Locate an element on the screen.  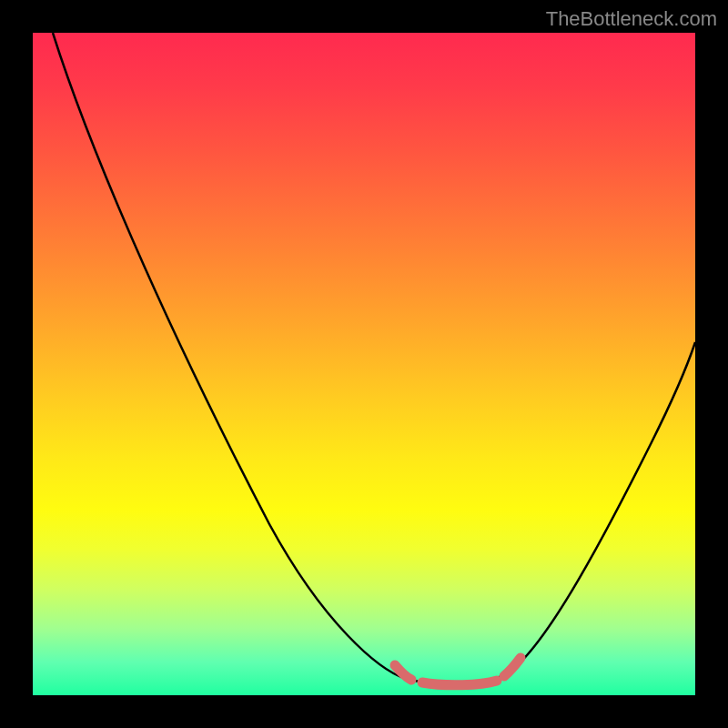
highlight-right is located at coordinates (512, 667).